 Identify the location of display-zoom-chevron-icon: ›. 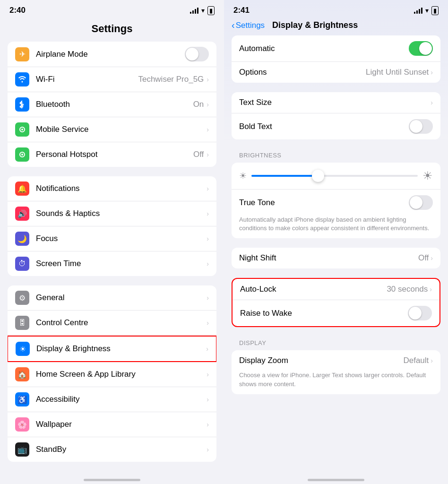
(432, 361).